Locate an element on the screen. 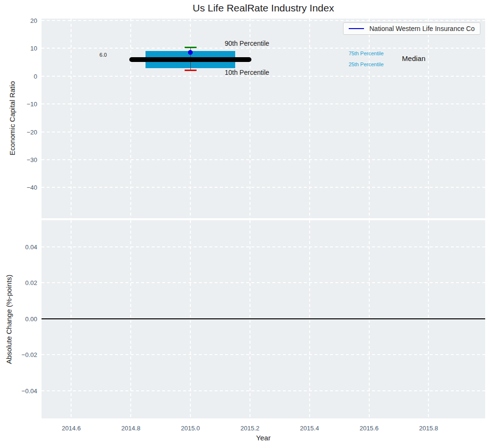 The height and width of the screenshot is (448, 489). median-value-label: 6.0 is located at coordinates (103, 55).